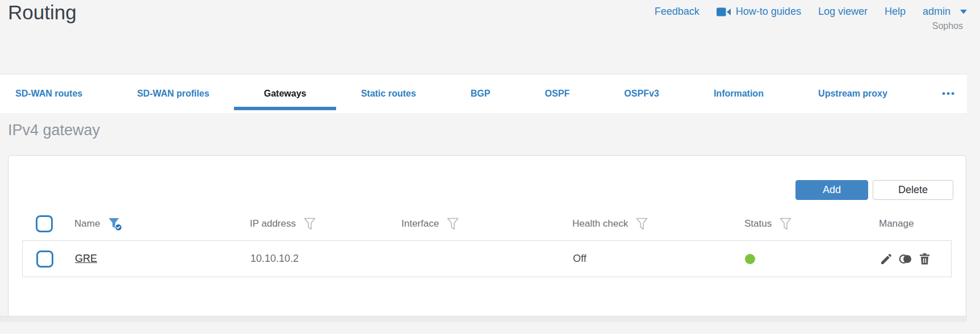 This screenshot has width=980, height=334. Describe the element at coordinates (173, 94) in the screenshot. I see `tab-sdwan-profiles: SD-WAN profiles` at that location.